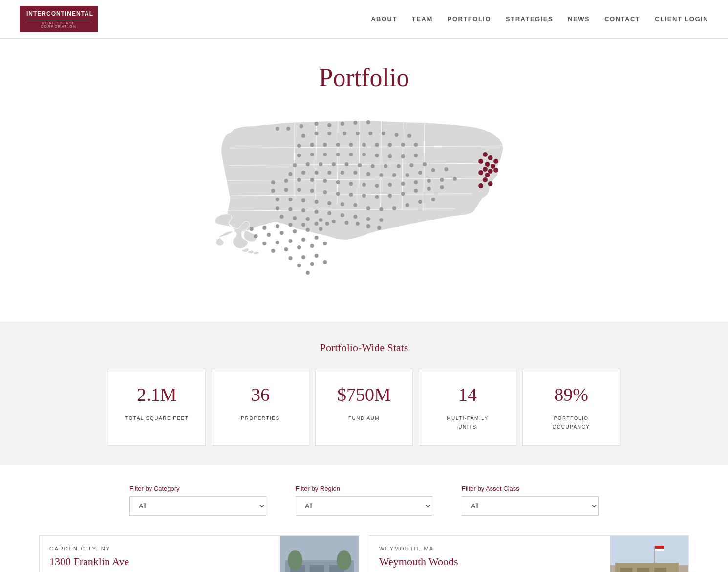  Describe the element at coordinates (469, 19) in the screenshot. I see `nav-portfolio: PORTFOLIO` at that location.